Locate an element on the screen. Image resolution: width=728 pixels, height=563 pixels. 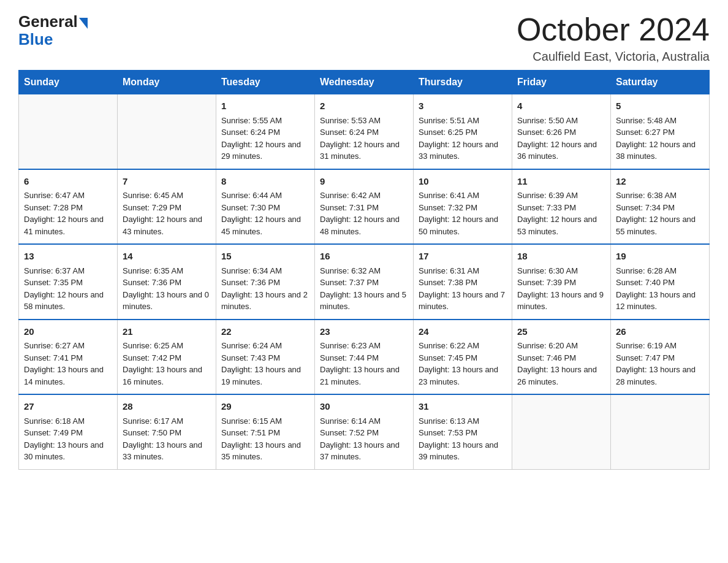
day-info: Sunrise: 5:50 AMSunset: 6:26 PMDaylight:… is located at coordinates (561, 139).